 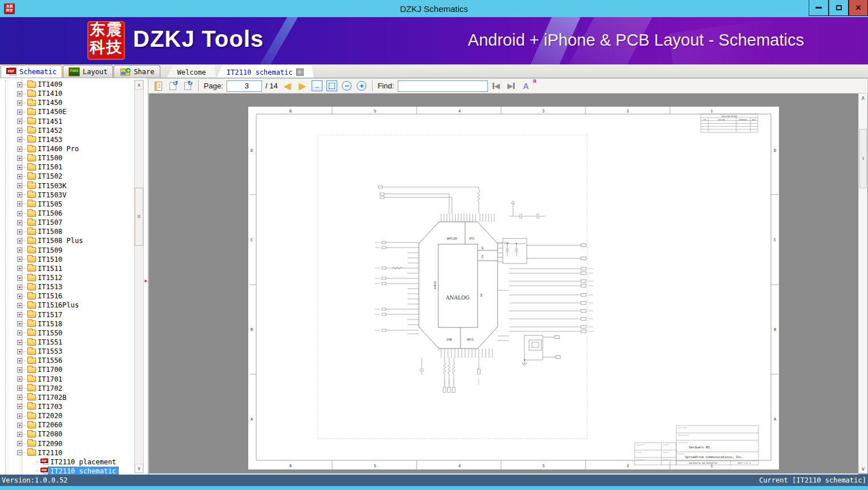 What do you see at coordinates (66, 84) in the screenshot?
I see `tree-folder-item: +IT1409` at bounding box center [66, 84].